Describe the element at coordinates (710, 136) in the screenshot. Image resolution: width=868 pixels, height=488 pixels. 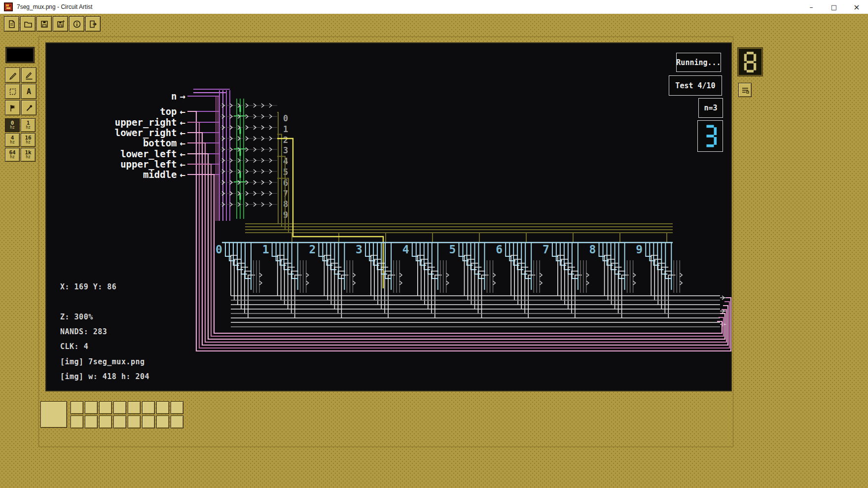
I see `seven-segment-preview` at that location.